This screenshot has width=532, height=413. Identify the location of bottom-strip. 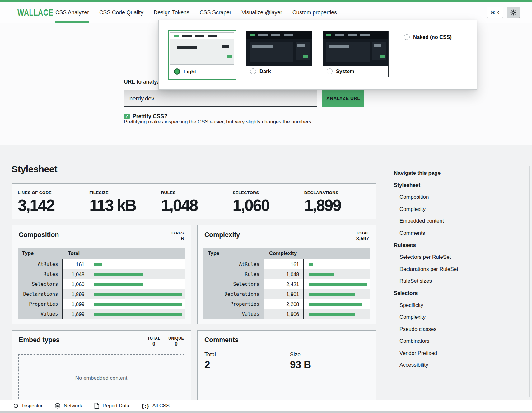
(266, 412).